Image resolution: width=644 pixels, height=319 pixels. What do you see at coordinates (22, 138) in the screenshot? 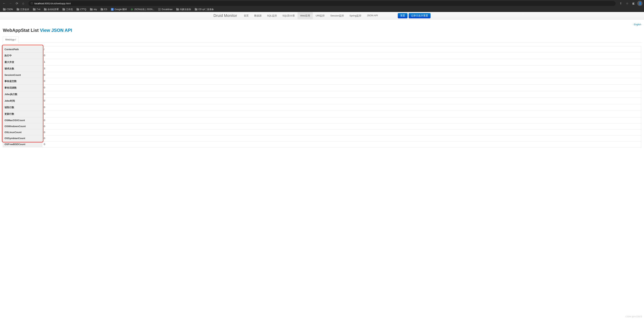
I see `stat-label: OSSymbianCount` at bounding box center [22, 138].